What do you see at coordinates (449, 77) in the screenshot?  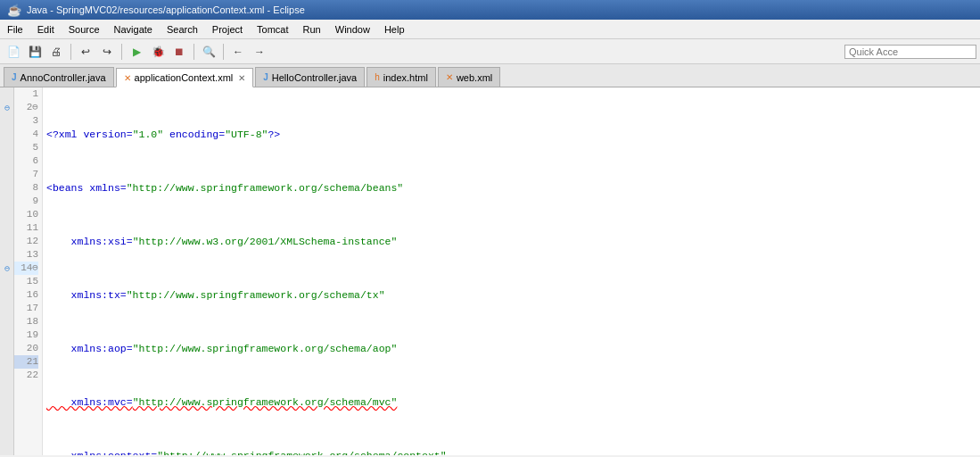 I see `tab-icon: ✕` at bounding box center [449, 77].